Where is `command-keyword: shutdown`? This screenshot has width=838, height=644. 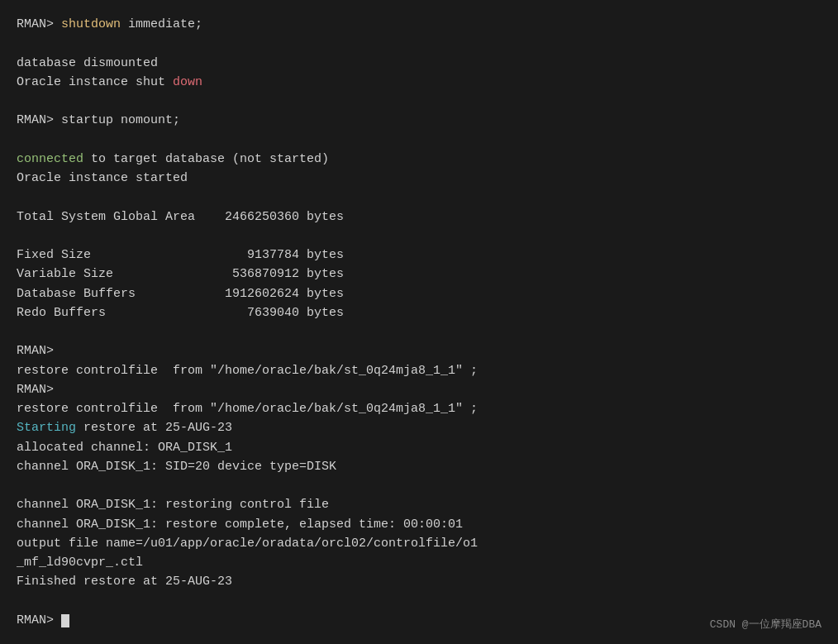 command-keyword: shutdown is located at coordinates (91, 25).